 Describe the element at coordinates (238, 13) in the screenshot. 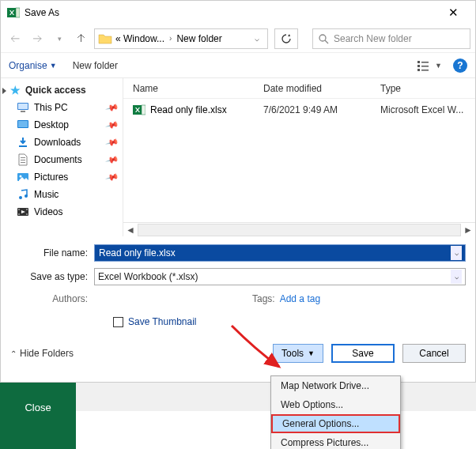

I see `titlebar: Save As ✕` at that location.